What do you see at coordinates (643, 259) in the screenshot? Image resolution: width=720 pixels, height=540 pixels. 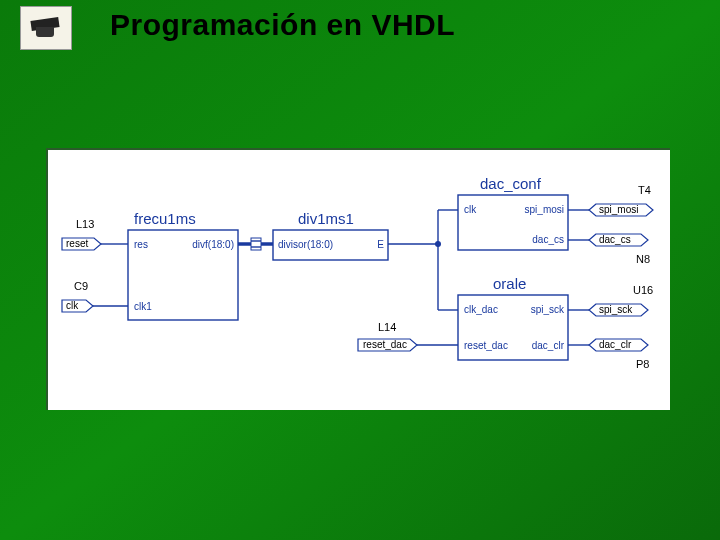 I see `loc-N8: N8` at bounding box center [643, 259].